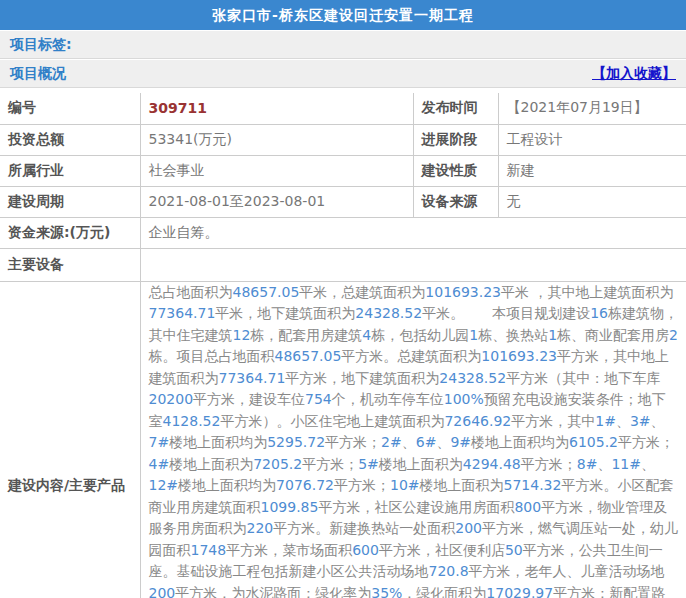 Image resolution: width=686 pixels, height=598 pixels. I want to click on content-number: 5295.72, so click(296, 442).